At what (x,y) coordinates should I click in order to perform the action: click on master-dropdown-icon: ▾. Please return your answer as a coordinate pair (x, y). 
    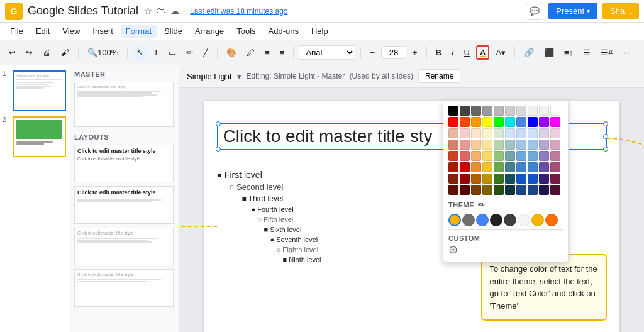
    Looking at the image, I should click on (239, 77).